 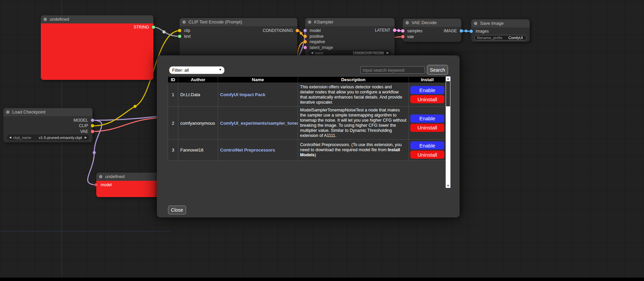 What do you see at coordinates (500, 38) in the screenshot?
I see `filename-prefix-widget: filename_prefix ComfyUI` at bounding box center [500, 38].